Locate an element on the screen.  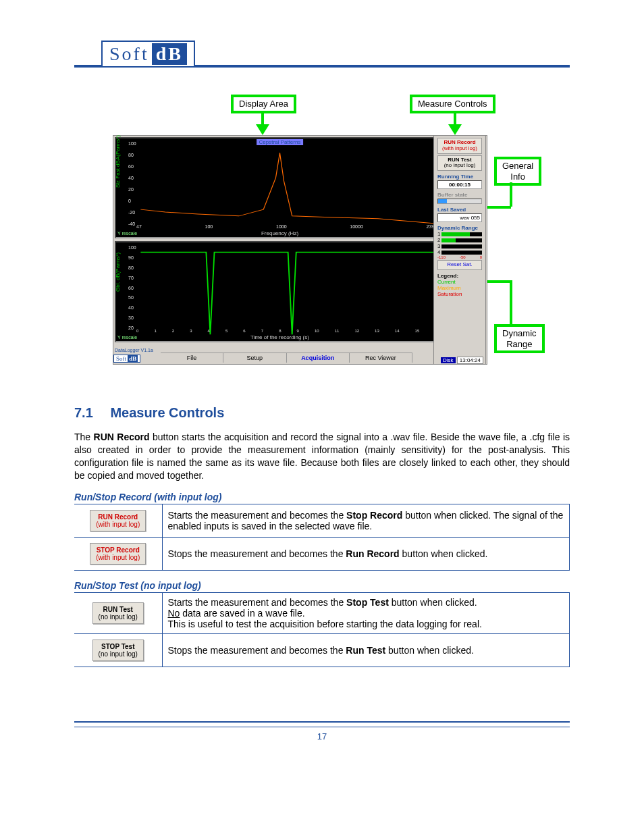
btn-line1: STOP Test is located at coordinates (117, 647).